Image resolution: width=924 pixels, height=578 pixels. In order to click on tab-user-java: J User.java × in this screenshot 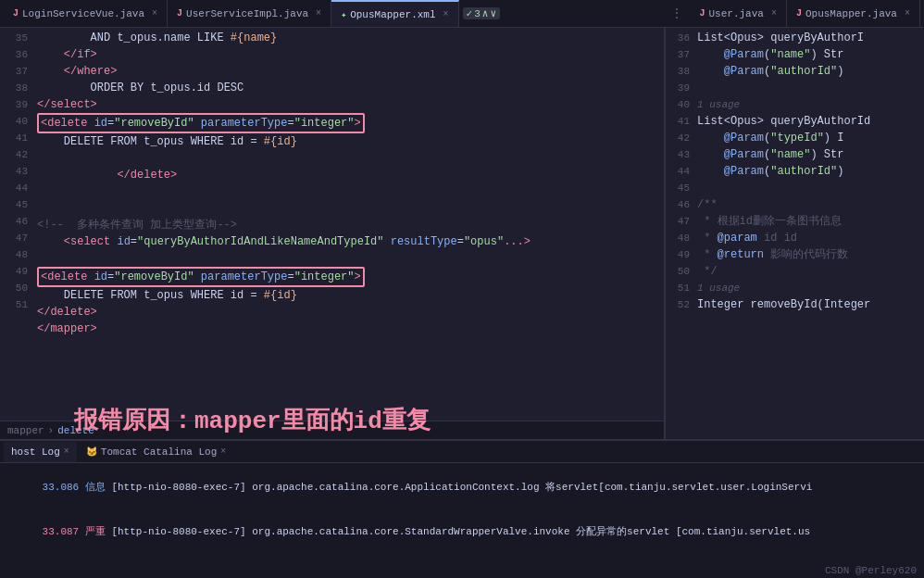, I will do `click(738, 13)`.